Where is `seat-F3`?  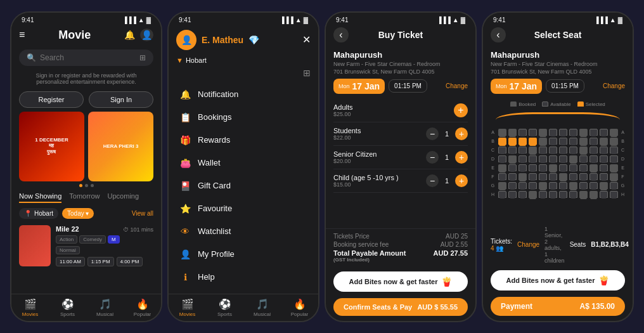
seat-F3 is located at coordinates (522, 176).